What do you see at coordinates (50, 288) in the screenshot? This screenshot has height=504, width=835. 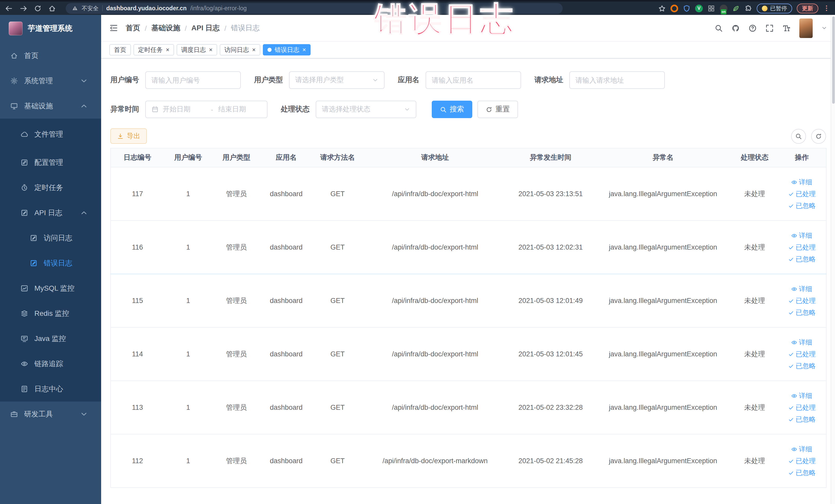 I see `sidebar-item: MySQL 监控` at bounding box center [50, 288].